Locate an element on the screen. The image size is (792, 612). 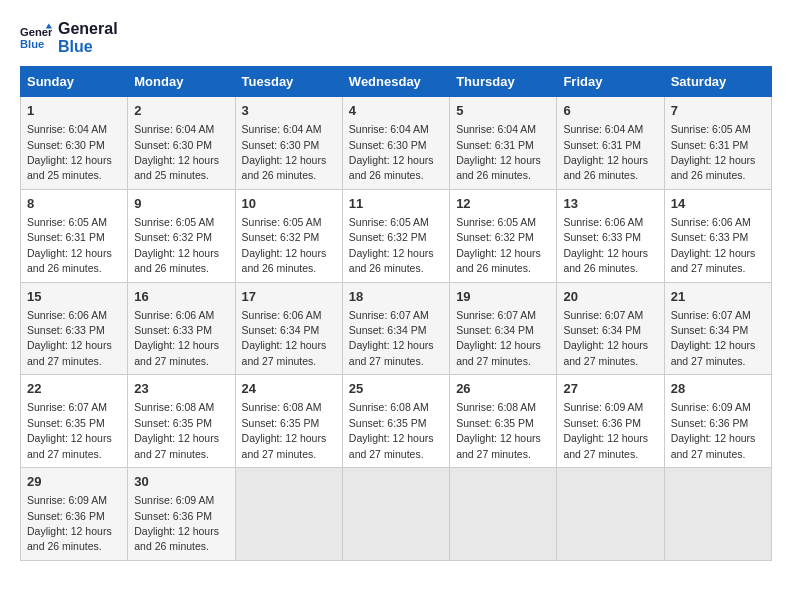
logo-blue: Blue is located at coordinates (88, 47).